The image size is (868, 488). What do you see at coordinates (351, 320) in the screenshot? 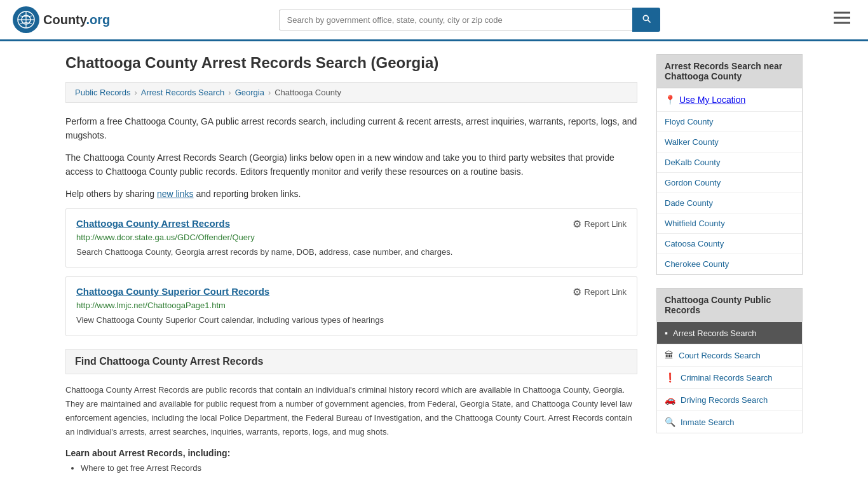
I see `resource-desc: View Chattooga County Superior Court cal…` at bounding box center [351, 320].